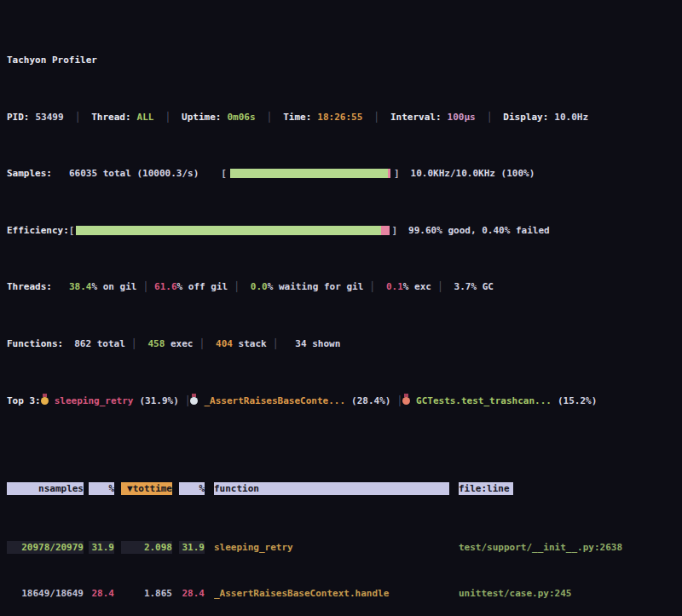 This screenshot has width=682, height=616. Describe the element at coordinates (389, 174) in the screenshot. I see `samples-fail-segment` at that location.